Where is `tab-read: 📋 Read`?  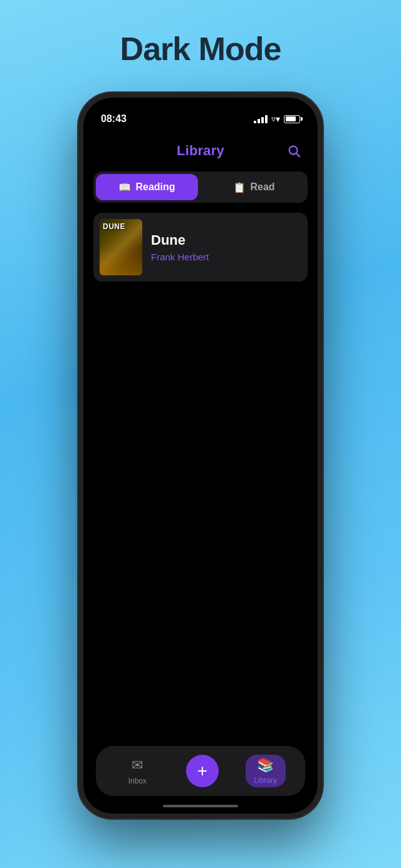 tab-read: 📋 Read is located at coordinates (254, 187).